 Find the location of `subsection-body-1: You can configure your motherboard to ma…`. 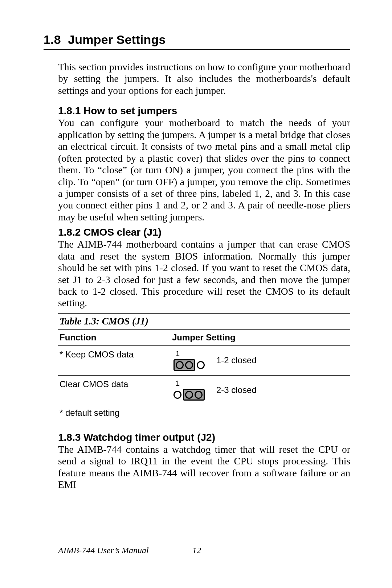

subsection-body-1: You can configure your motherboard to ma… is located at coordinates (204, 170).